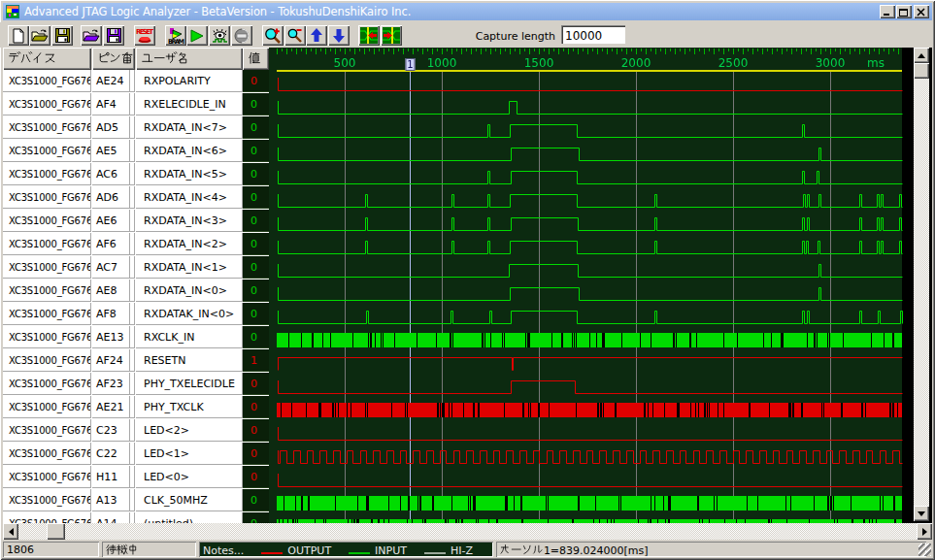 The height and width of the screenshot is (560, 935). What do you see at coordinates (189, 198) in the screenshot?
I see `cell-user-name: RXDATA_IN<4>` at bounding box center [189, 198].